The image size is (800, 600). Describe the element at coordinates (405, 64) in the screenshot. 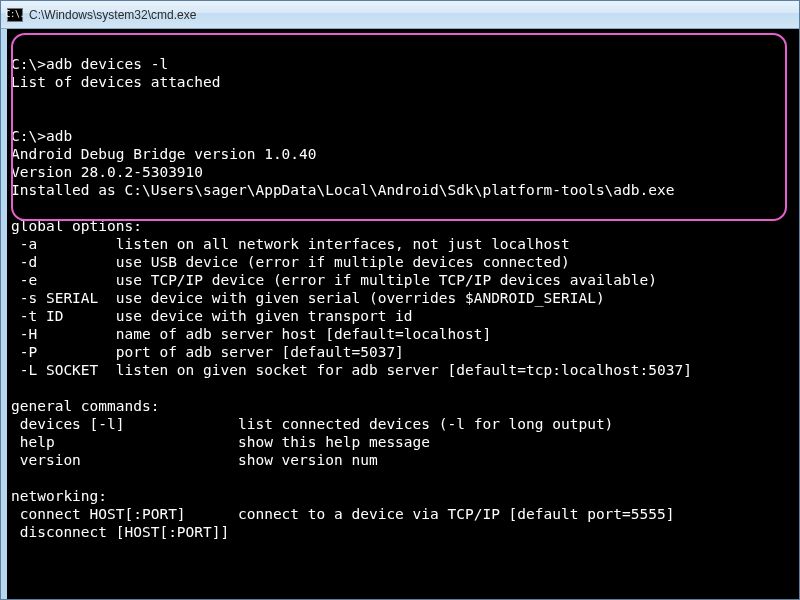

I see `terminal-line: C:\>adb devices -l` at that location.